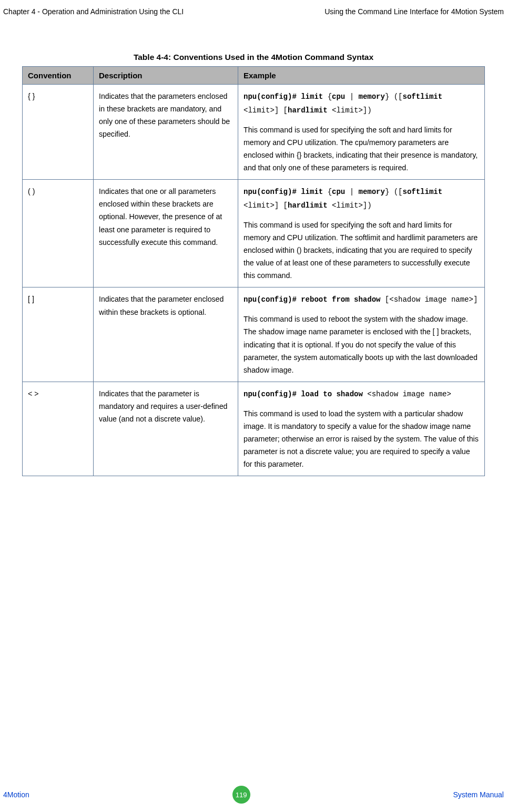 The width and height of the screenshot is (507, 812). Describe the element at coordinates (166, 233) in the screenshot. I see `description-cell: Indicates that one or all parameters enc…` at that location.